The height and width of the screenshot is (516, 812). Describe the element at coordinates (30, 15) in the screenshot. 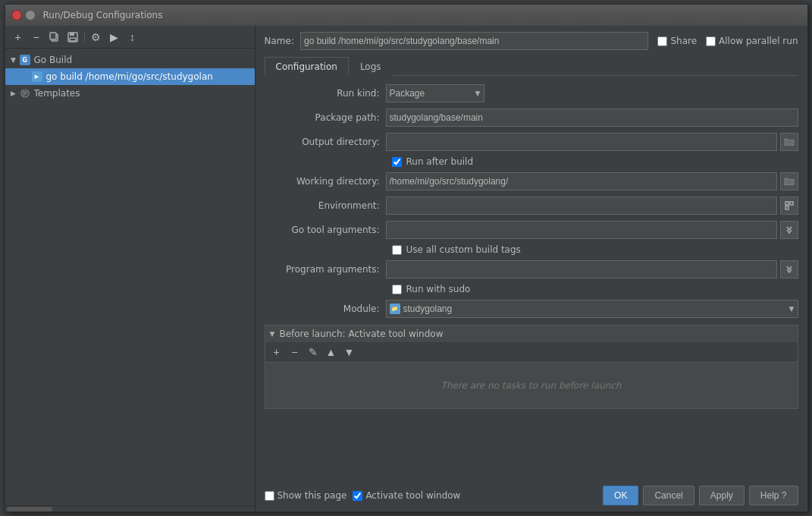

I see `minimize-button` at that location.